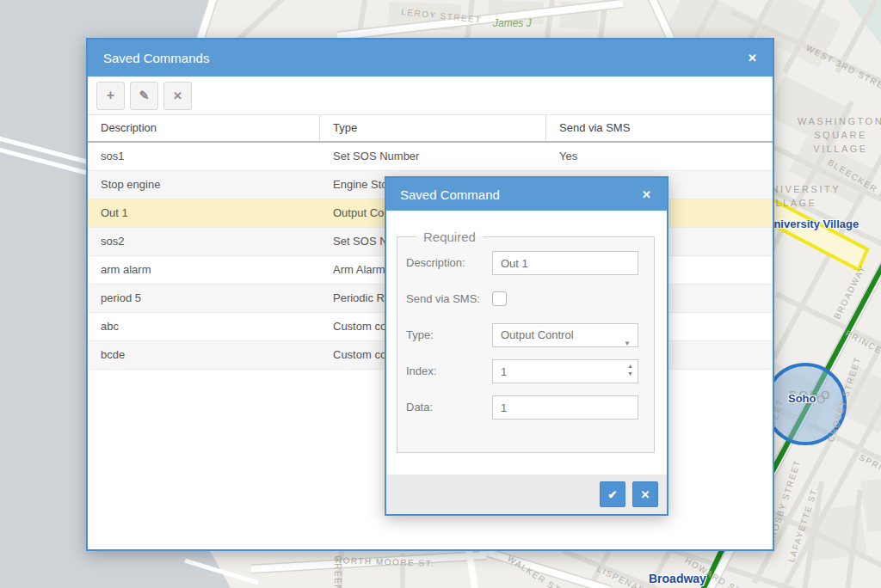 The width and height of the screenshot is (881, 588). What do you see at coordinates (645, 494) in the screenshot?
I see `cancel-button: ✕` at bounding box center [645, 494].